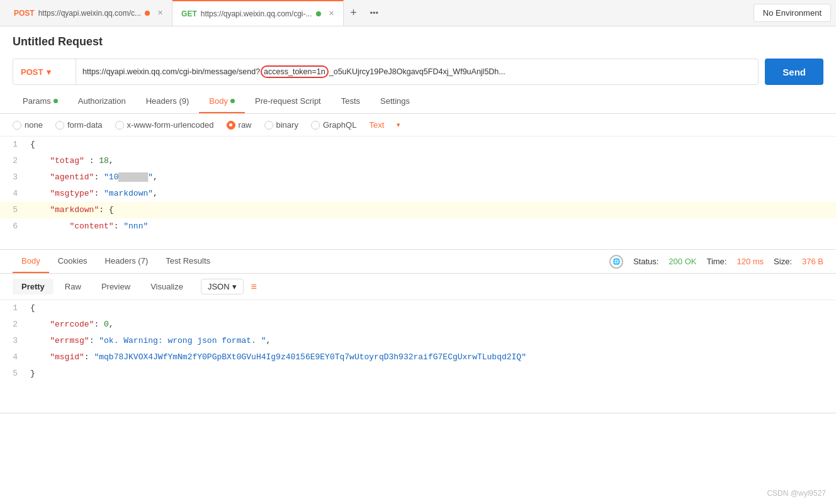 The width and height of the screenshot is (836, 504). I want to click on tab-method-post: POST, so click(24, 13).